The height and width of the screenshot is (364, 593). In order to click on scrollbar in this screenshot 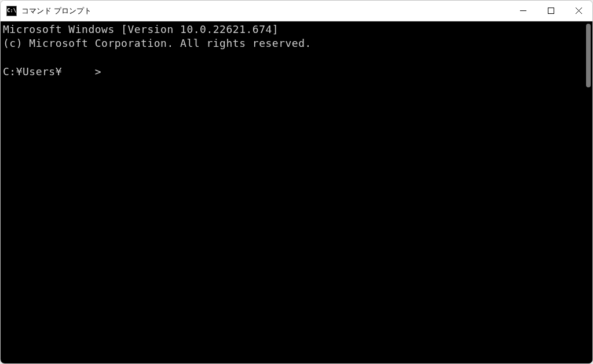, I will do `click(588, 192)`.